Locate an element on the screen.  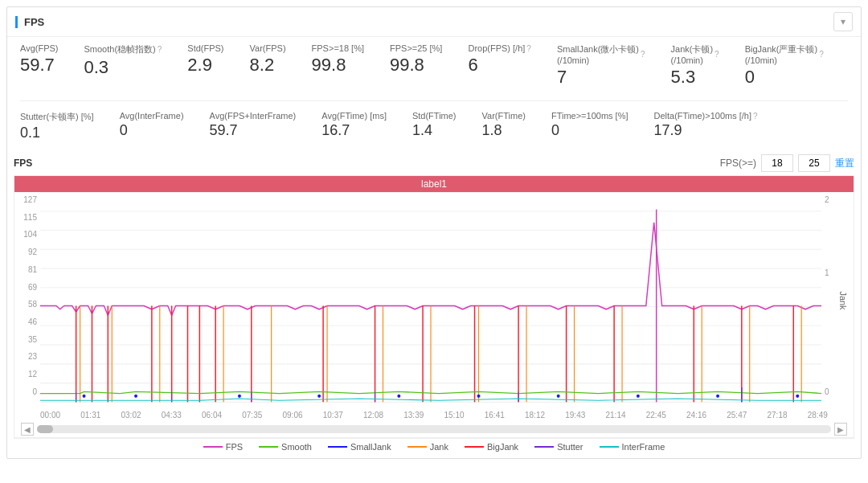
stat-label-std-ftime: Std(FTime) is located at coordinates (434, 116).